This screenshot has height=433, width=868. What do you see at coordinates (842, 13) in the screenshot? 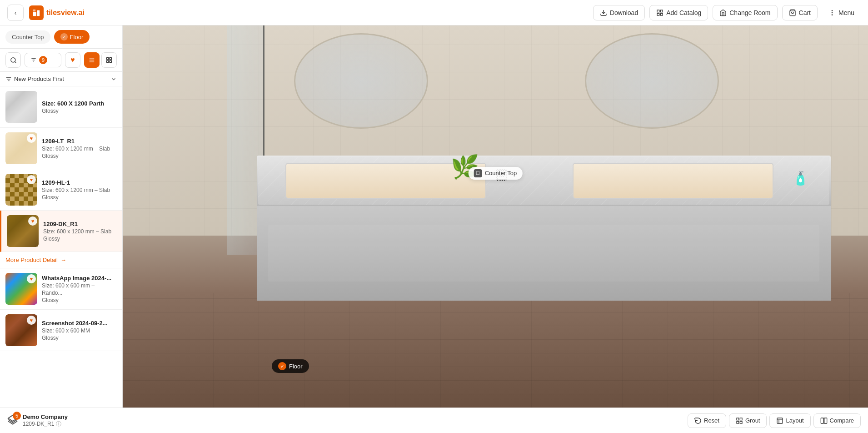
I see `menu-button: Menu` at bounding box center [842, 13].